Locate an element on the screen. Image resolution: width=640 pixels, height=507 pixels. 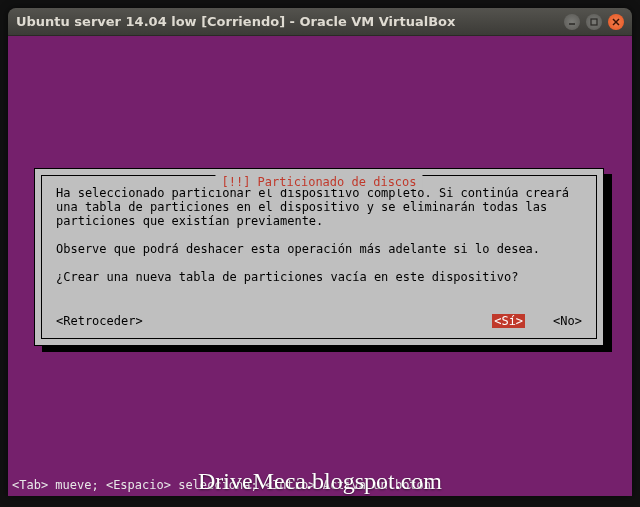
dialog-buttons: <Retroceder> <Sí> <No> is located at coordinates (319, 321).